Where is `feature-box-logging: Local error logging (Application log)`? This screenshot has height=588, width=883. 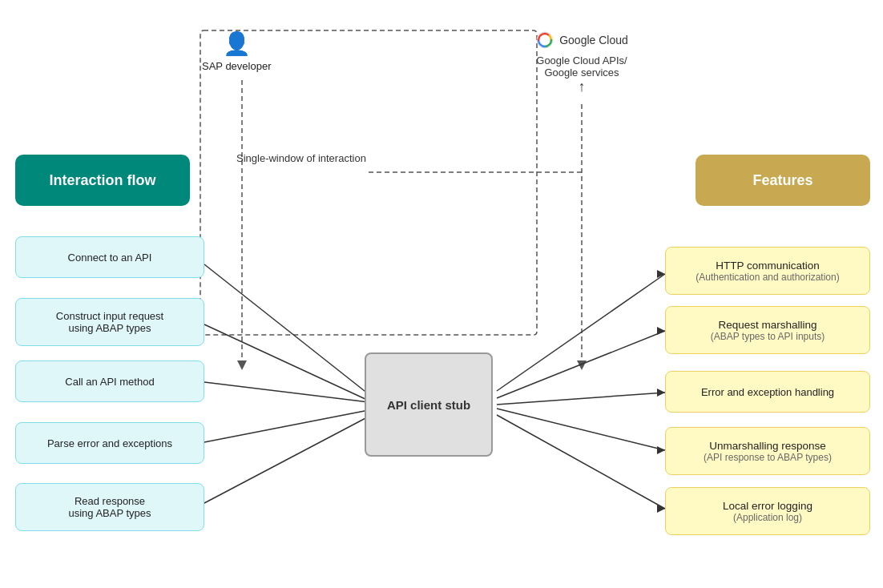 feature-box-logging: Local error logging (Application log) is located at coordinates (768, 511).